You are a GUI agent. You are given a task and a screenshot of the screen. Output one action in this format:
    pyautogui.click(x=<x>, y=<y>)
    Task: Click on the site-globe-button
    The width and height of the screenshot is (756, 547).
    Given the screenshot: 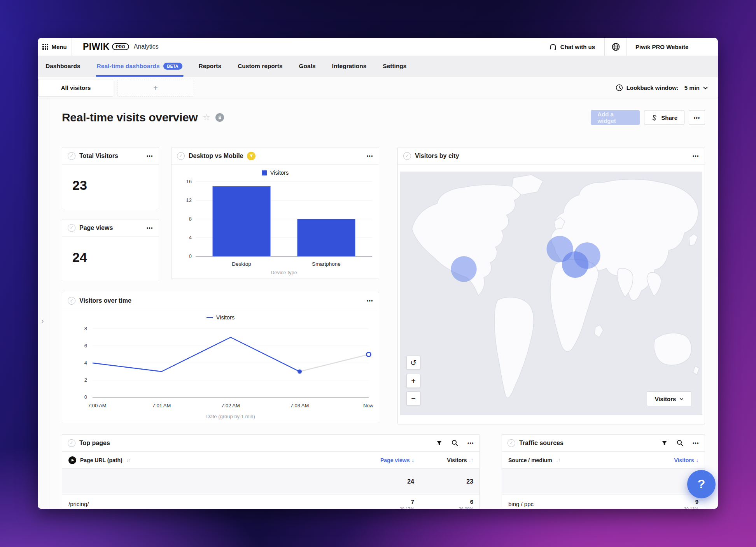 What is the action you would take?
    pyautogui.click(x=616, y=47)
    